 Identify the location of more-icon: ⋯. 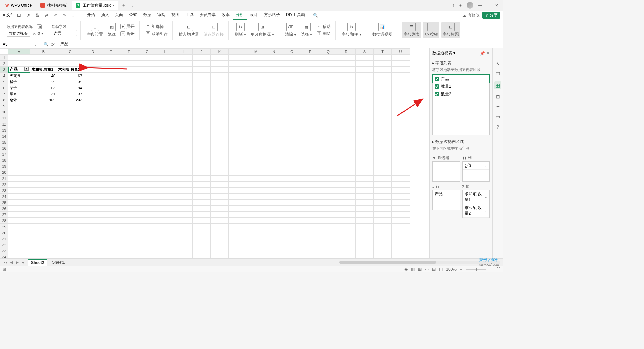
(498, 137).